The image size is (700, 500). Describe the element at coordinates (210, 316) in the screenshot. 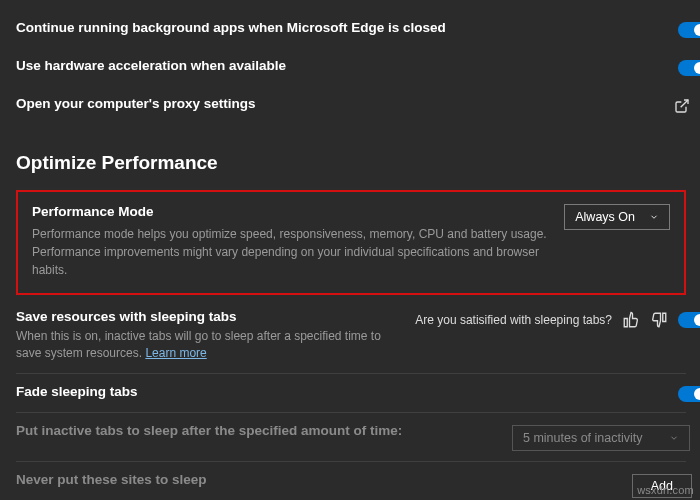

I see `sleeping-tabs-title: Save resources with sleeping tabs` at that location.